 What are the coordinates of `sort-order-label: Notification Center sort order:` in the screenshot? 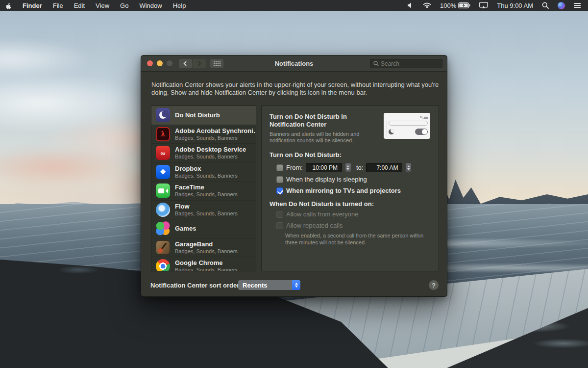 It's located at (196, 286).